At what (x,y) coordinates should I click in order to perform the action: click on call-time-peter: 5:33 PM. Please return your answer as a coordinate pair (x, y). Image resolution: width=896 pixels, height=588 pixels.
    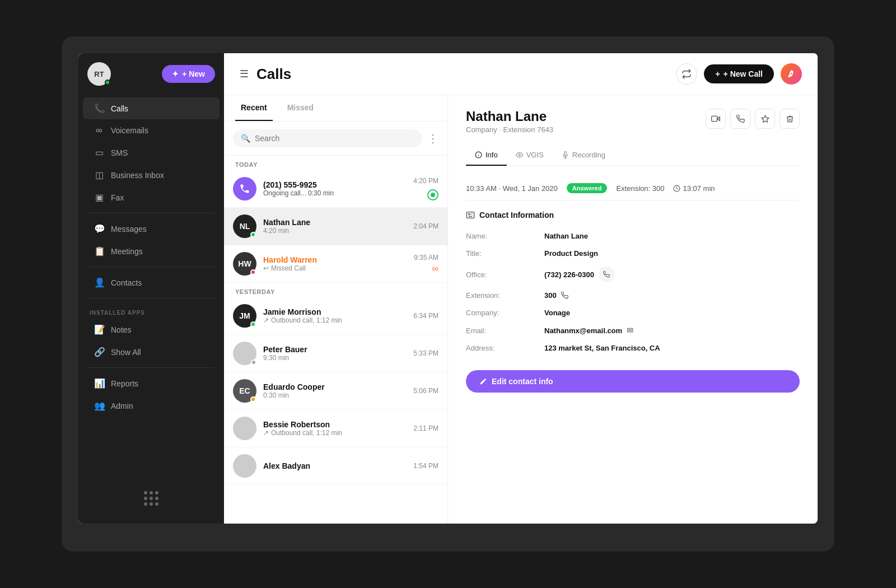
    Looking at the image, I should click on (426, 353).